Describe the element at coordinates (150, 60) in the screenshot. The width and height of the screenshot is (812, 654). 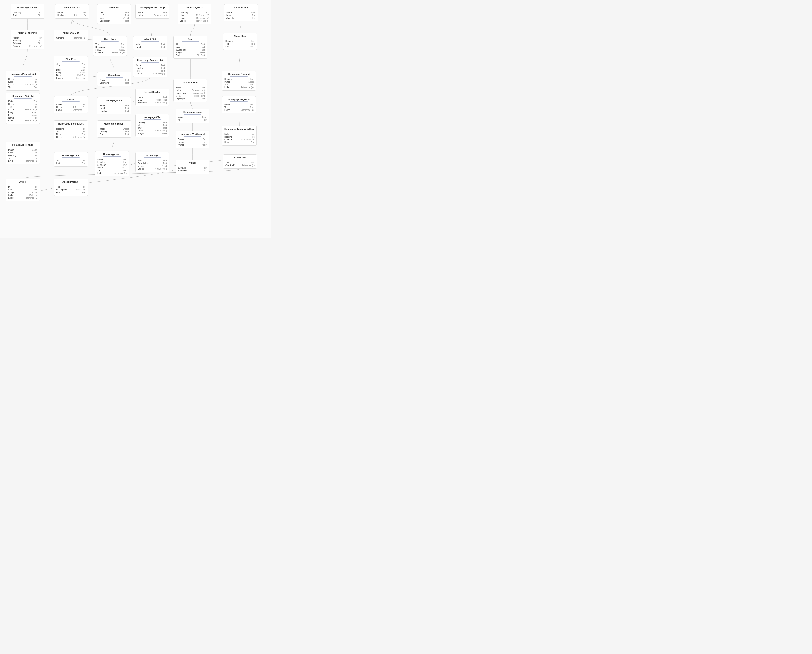
I see `node-title-homepage-feature-list: Homepage Feature List` at that location.